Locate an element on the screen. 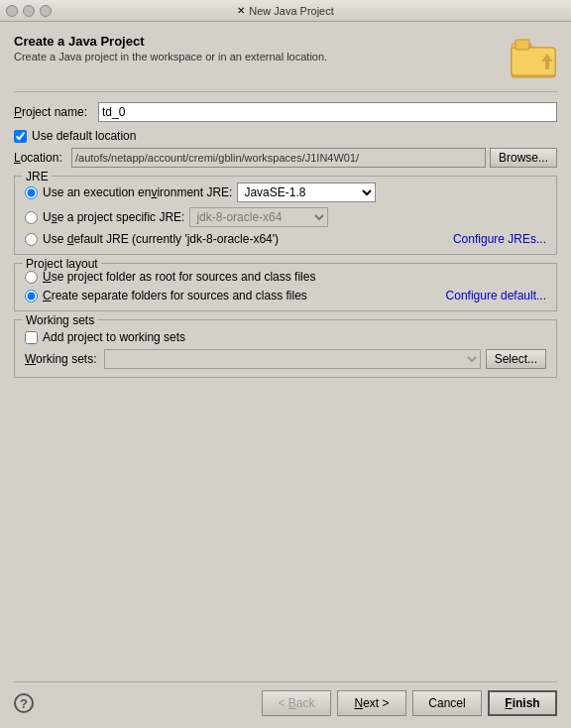  location-input: /autofs/netapp/account/cremi/gblin/works… is located at coordinates (279, 158).